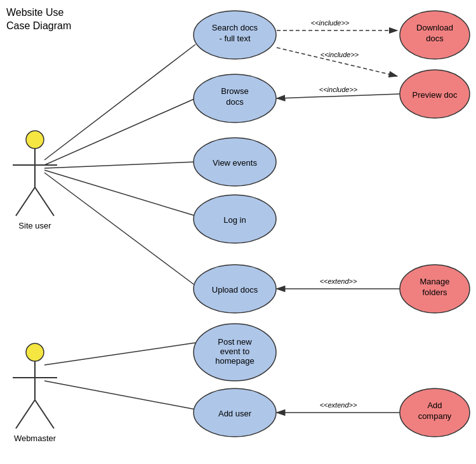  What do you see at coordinates (120, 132) in the screenshot?
I see `line-siteuser-browse` at bounding box center [120, 132].